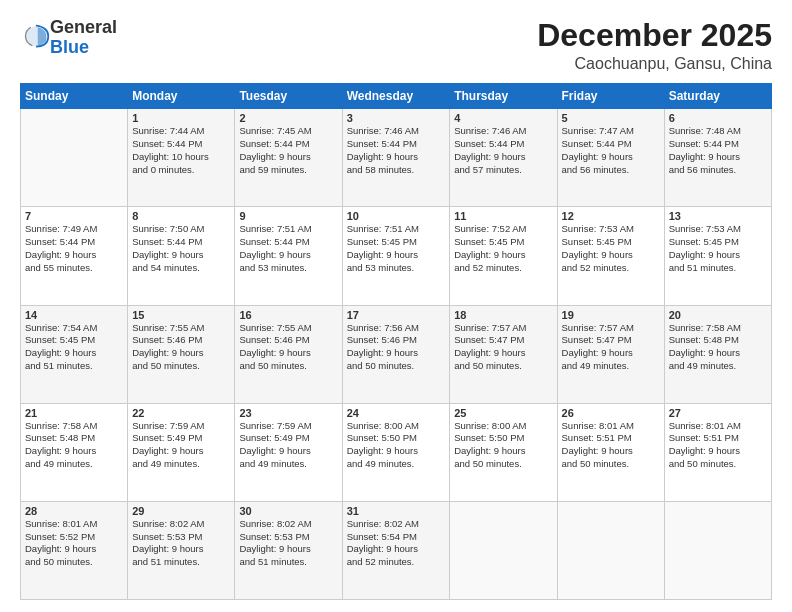  I want to click on day-number: 1, so click(181, 118).